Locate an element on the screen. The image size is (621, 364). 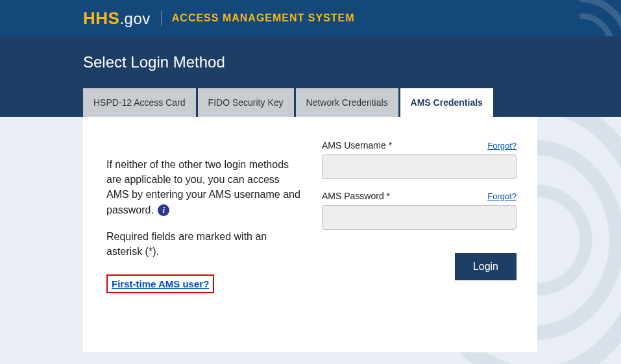
page-title: Select Login Method is located at coordinates (310, 62).